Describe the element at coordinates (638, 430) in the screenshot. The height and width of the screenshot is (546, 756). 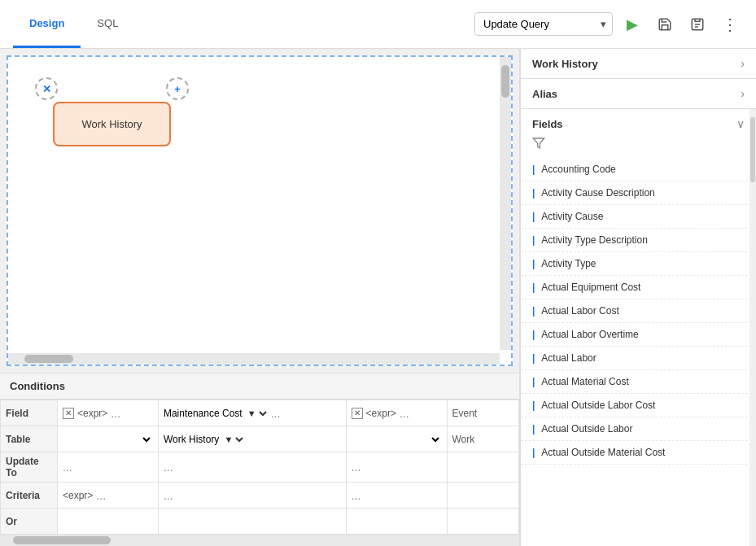
I see `list-item: | Actual Outside Labor` at that location.